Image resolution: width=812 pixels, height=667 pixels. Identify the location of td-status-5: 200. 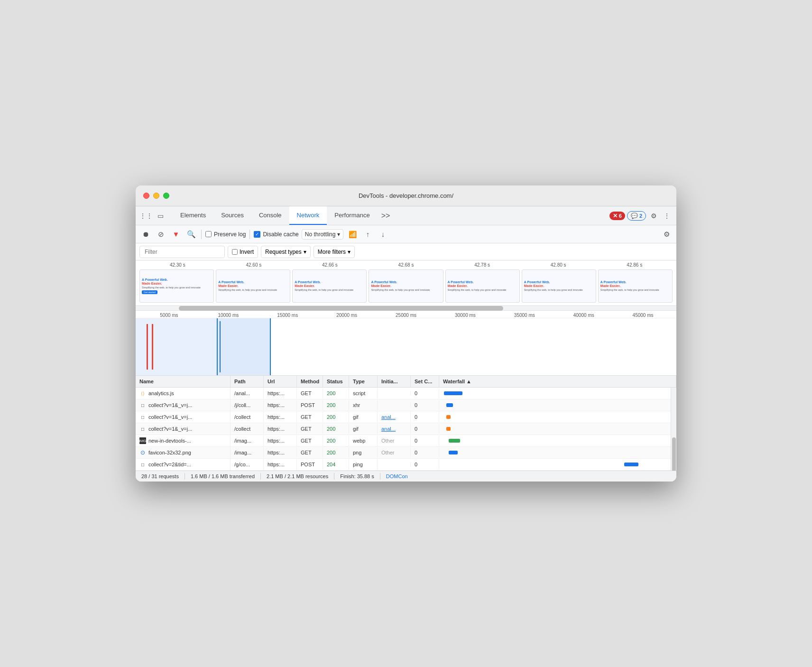
(336, 453).